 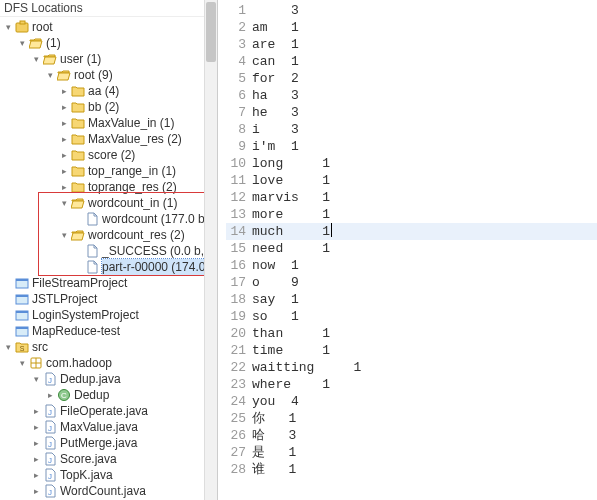 What do you see at coordinates (104, 411) in the screenshot?
I see `tree-node-label: FileOperate.java` at bounding box center [104, 411].